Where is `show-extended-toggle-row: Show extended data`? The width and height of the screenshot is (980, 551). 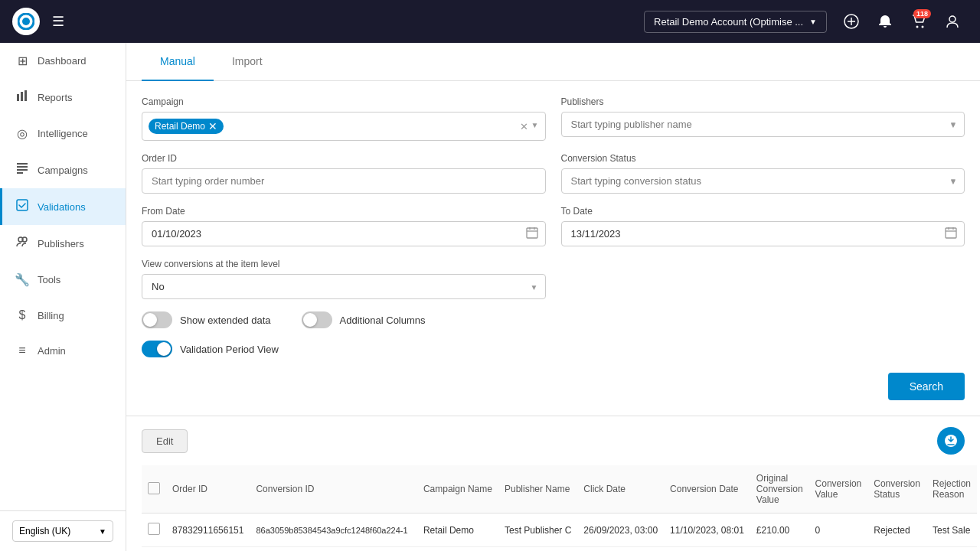 show-extended-toggle-row: Show extended data is located at coordinates (207, 320).